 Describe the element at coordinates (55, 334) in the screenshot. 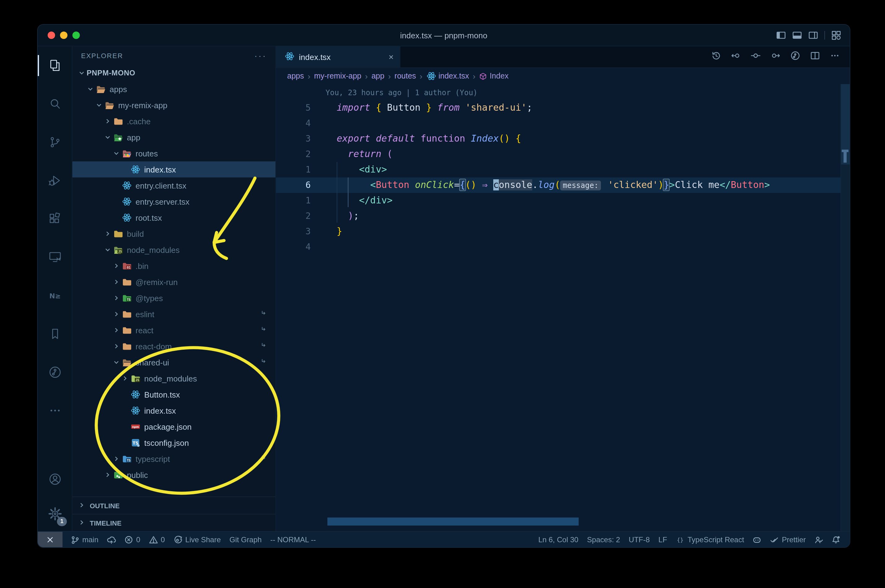

I see `activity-bookmarks-icon` at that location.